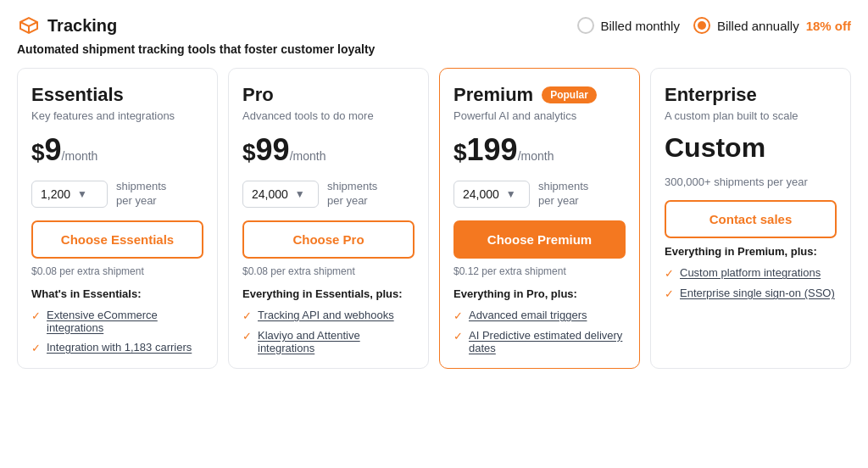  Describe the element at coordinates (751, 219) in the screenshot. I see `plan-card-enterprise: EnterpriseA custom plan built to scaleCu…` at that location.